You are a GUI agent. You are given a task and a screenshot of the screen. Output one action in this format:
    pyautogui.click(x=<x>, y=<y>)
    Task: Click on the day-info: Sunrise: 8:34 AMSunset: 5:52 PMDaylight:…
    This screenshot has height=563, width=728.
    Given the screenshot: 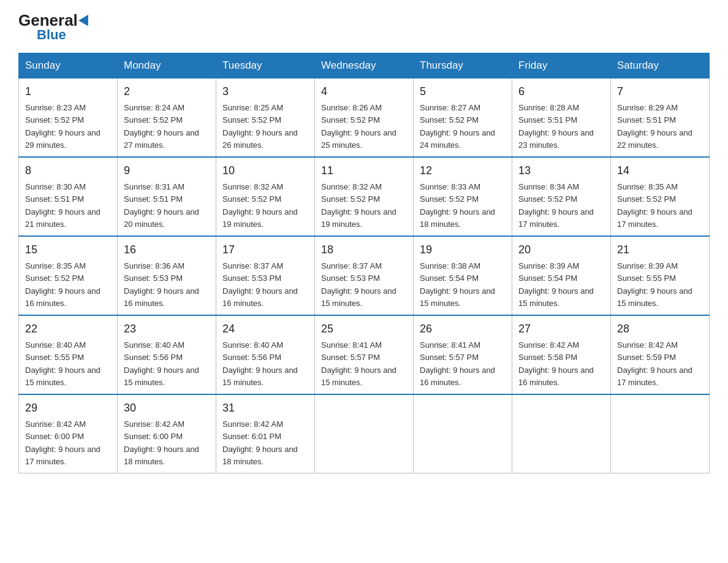 What is the action you would take?
    pyautogui.click(x=556, y=205)
    